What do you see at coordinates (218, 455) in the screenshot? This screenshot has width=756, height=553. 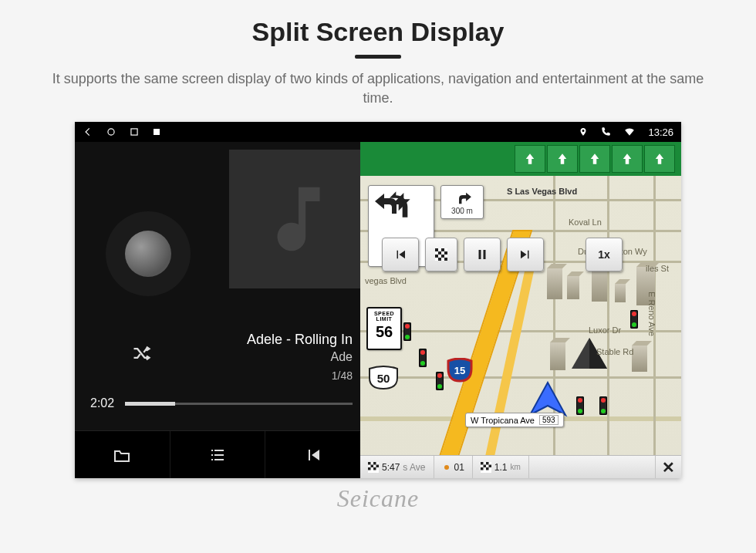 I see `playlist-button` at bounding box center [218, 455].